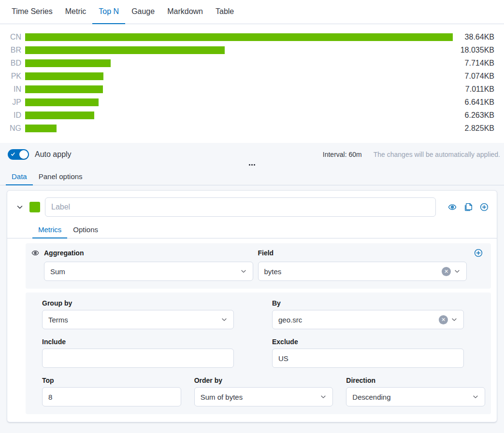 This screenshot has height=433, width=504. I want to click on toggle-series-visibility-button, so click(452, 207).